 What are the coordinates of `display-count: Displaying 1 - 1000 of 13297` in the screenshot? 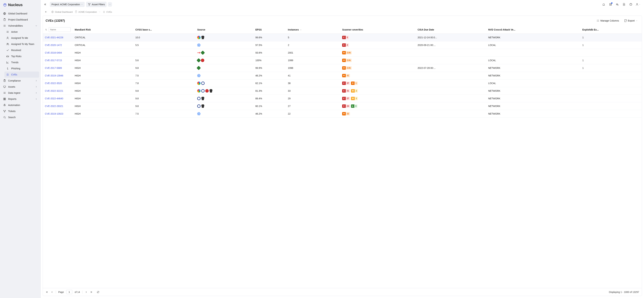 It's located at (624, 292).